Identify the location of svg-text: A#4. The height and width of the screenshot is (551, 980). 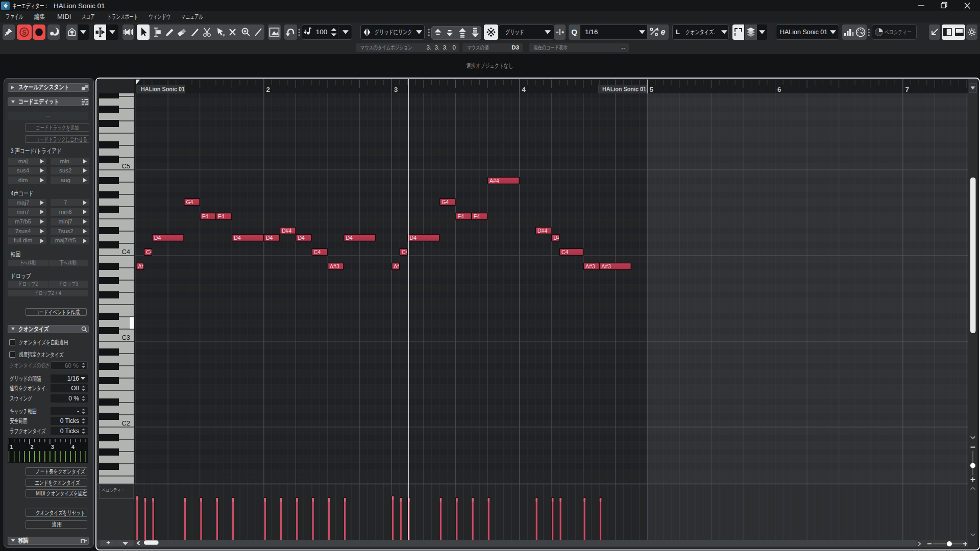
(494, 181).